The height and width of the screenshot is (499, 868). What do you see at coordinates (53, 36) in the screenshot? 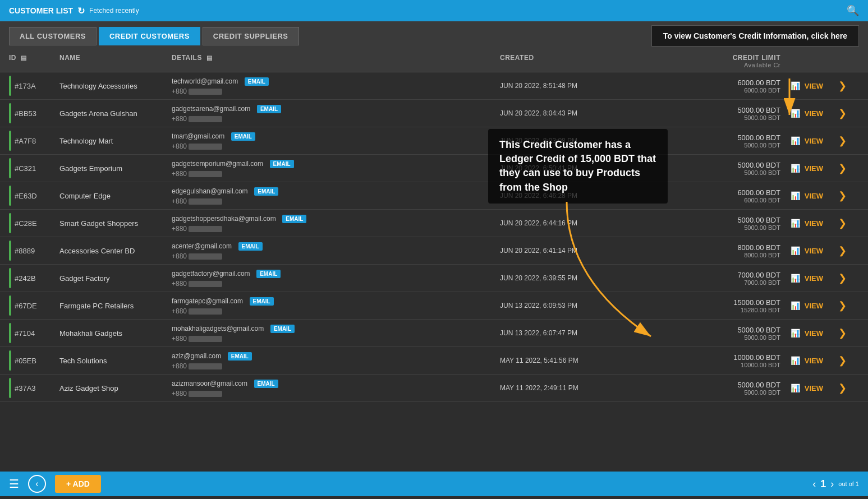
I see `tab-all-customers: ALL CUSTOMERS` at bounding box center [53, 36].